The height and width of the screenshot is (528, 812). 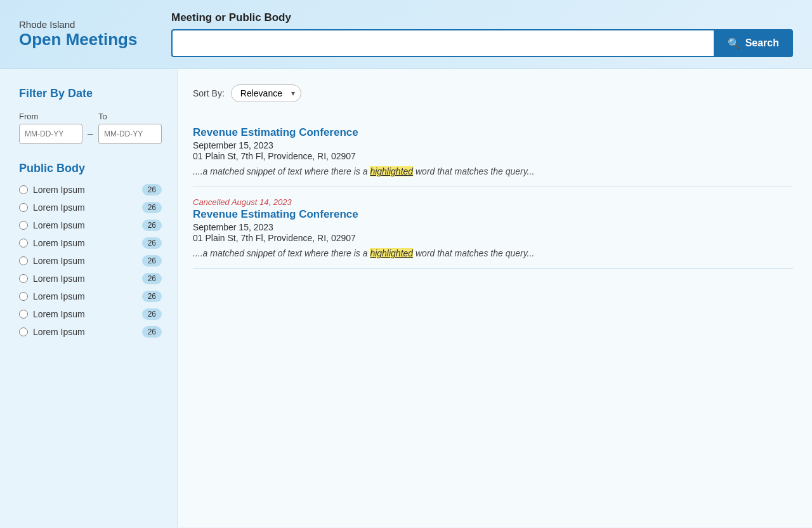 What do you see at coordinates (152, 332) in the screenshot?
I see `filter-badge-8: 26` at bounding box center [152, 332].